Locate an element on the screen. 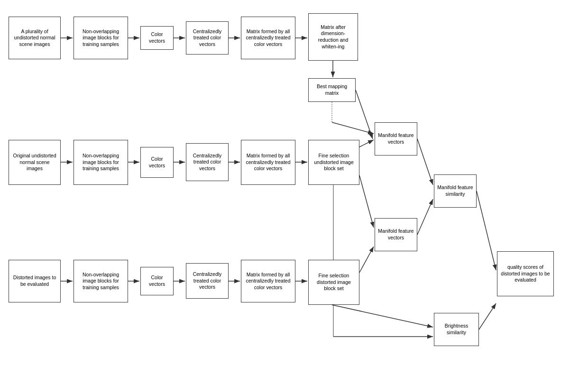  box-b24: quality scores of distorted images to be… is located at coordinates (525, 274).